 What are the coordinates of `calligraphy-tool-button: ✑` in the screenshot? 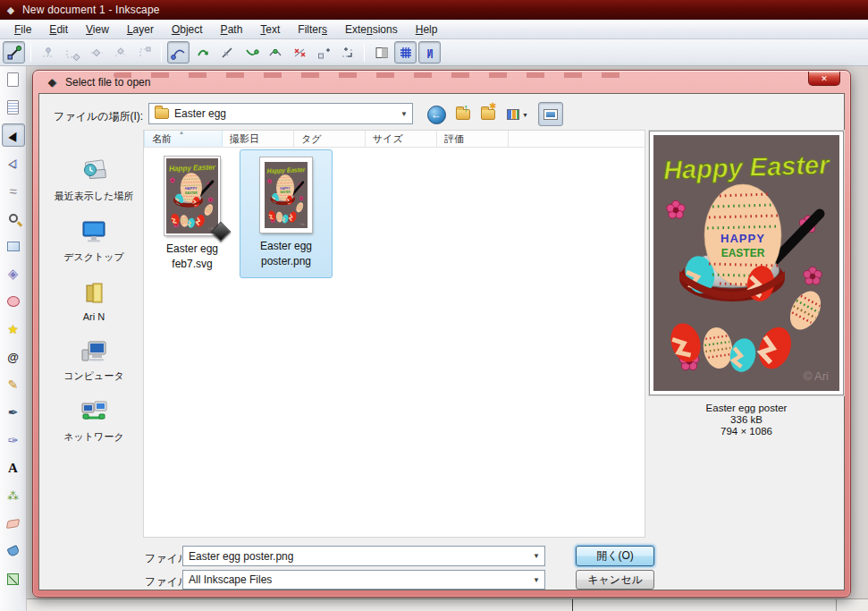 It's located at (13, 440).